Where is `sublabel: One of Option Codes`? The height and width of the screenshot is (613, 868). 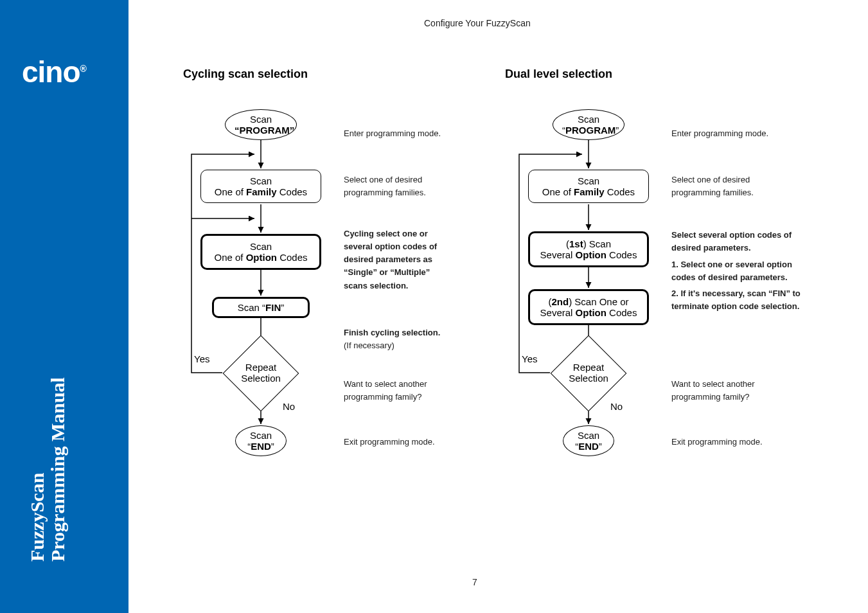
sublabel: One of Option Codes is located at coordinates (261, 257).